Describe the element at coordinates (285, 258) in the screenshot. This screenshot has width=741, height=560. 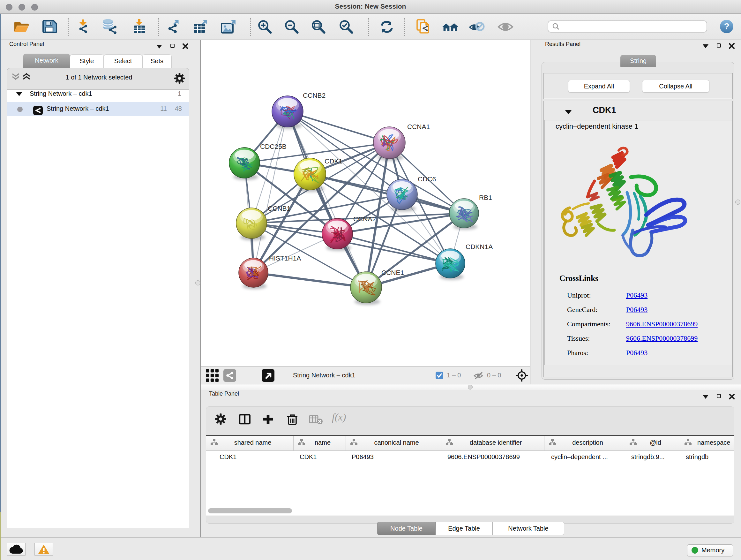
I see `svg-text: HIST1H1A` at that location.